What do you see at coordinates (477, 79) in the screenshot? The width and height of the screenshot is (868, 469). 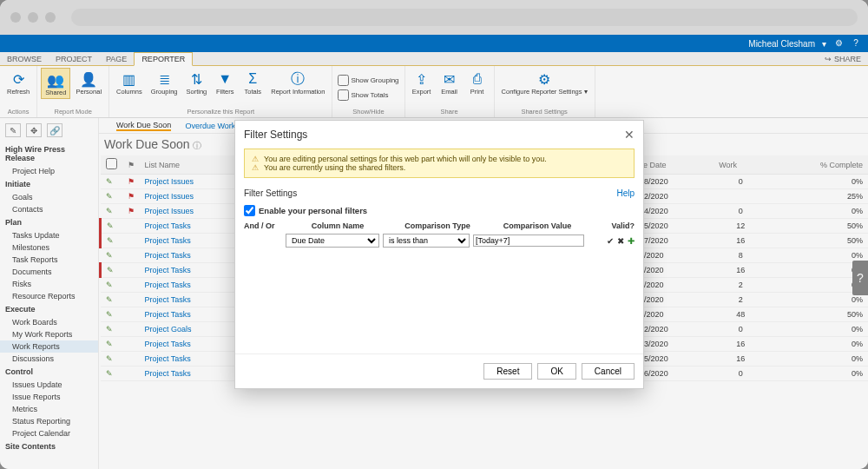 I see `print-icon: ⎙` at bounding box center [477, 79].